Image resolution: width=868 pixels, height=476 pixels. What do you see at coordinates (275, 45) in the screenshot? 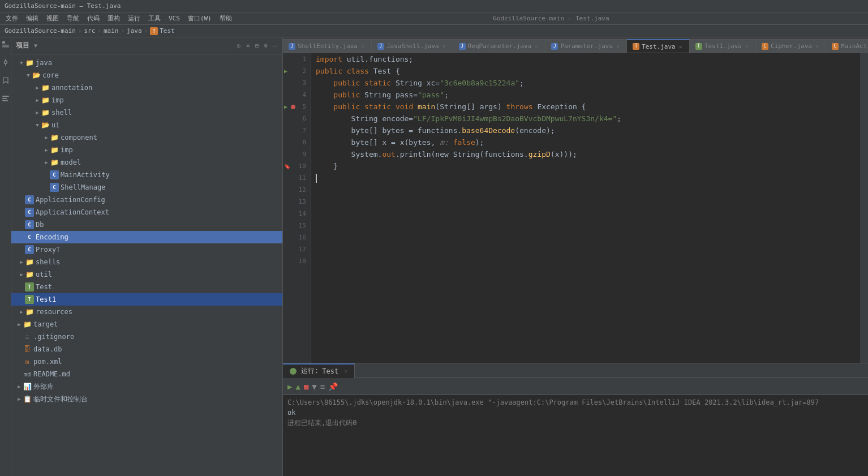
I see `sidebar-minimize-btn: —` at bounding box center [275, 45].